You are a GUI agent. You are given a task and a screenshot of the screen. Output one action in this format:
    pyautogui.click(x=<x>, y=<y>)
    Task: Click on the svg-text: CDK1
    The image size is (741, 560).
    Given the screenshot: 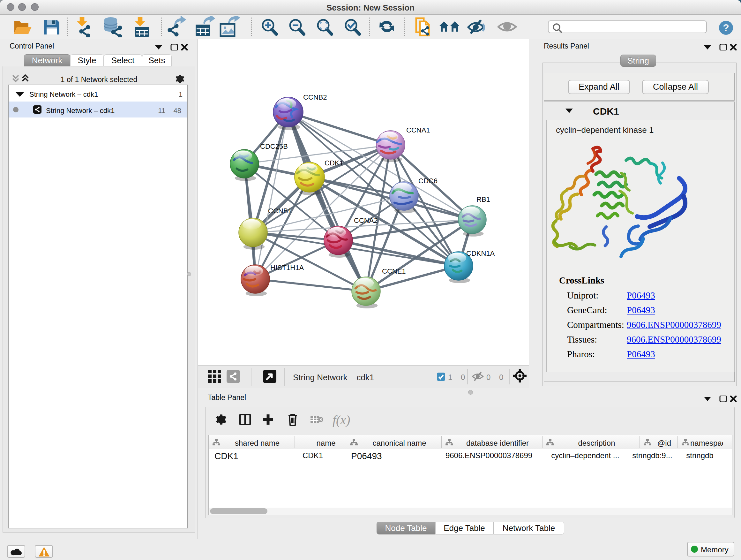 What is the action you would take?
    pyautogui.click(x=334, y=163)
    